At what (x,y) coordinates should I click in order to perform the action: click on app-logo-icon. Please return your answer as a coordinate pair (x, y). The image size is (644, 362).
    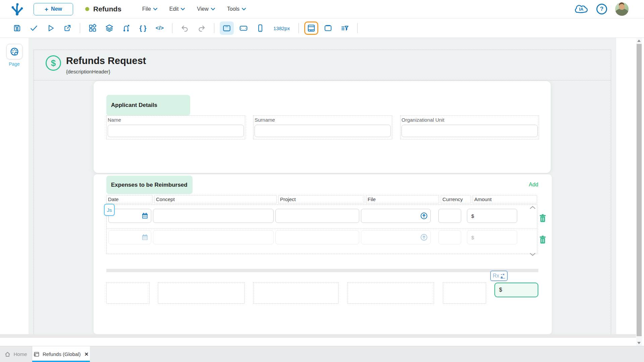
    Looking at the image, I should click on (17, 9).